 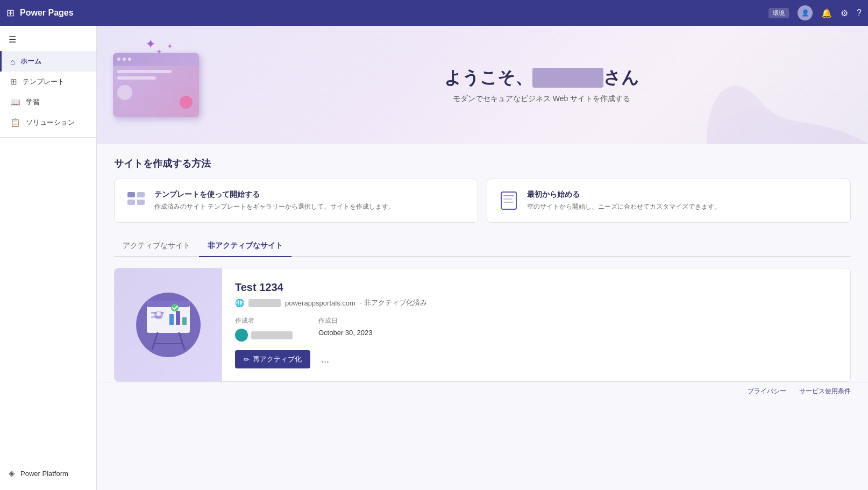 I want to click on sidebar: ☰ ⌂ ホーム ⊞ テンプレート 📖 学習 📋 ソリューション ◈ Power …, so click(x=48, y=258).